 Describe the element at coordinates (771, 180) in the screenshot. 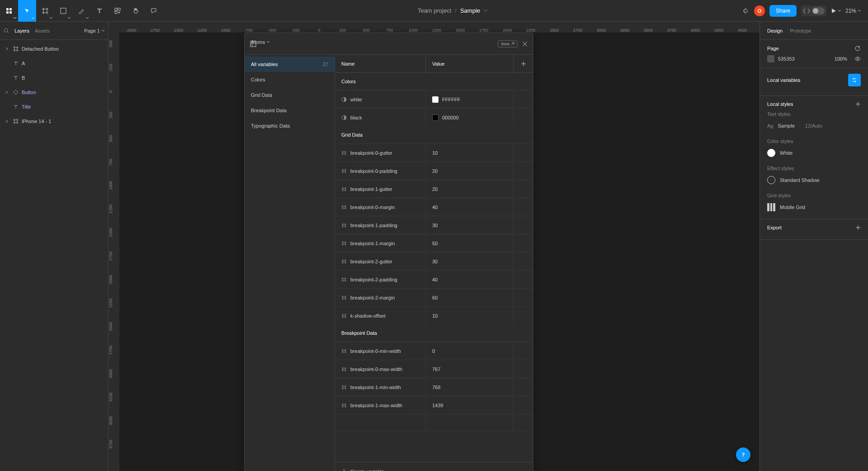

I see `effect-icon` at that location.